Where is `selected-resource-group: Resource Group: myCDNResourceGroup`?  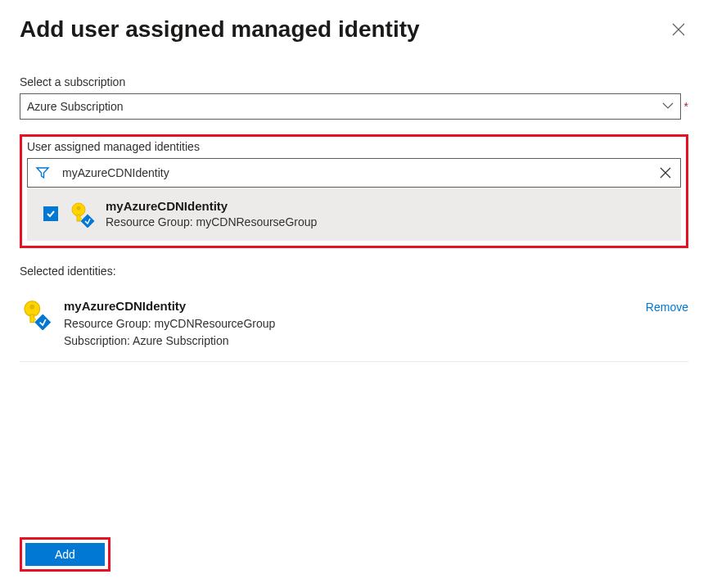
selected-resource-group: Resource Group: myCDNResourceGroup is located at coordinates (349, 324).